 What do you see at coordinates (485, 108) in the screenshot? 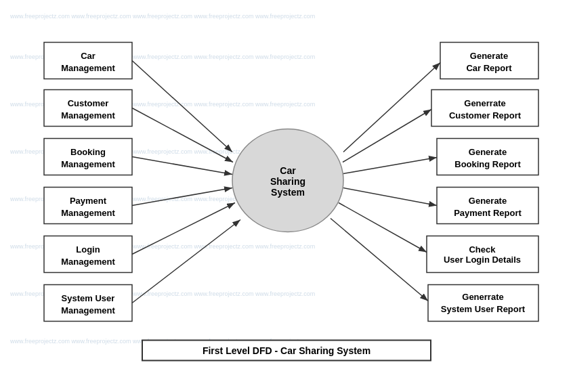
I see `customer-report-box` at bounding box center [485, 108].